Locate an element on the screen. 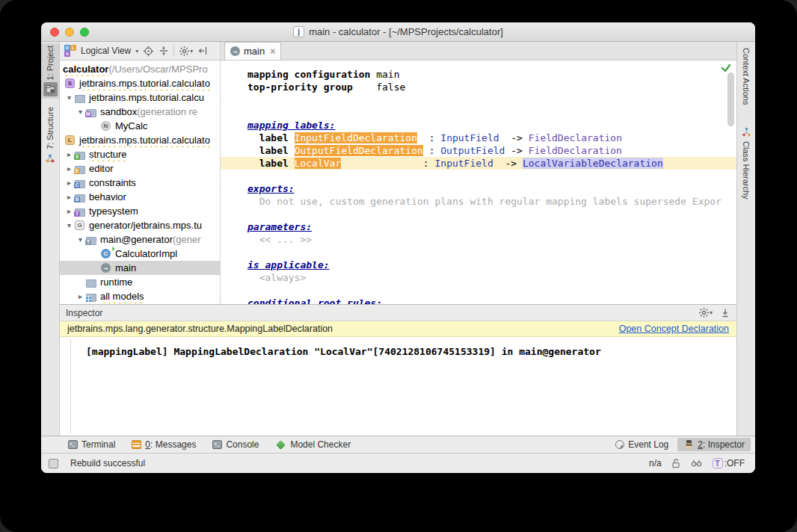 The image size is (797, 532). code-segment-kw: label is located at coordinates (271, 151).